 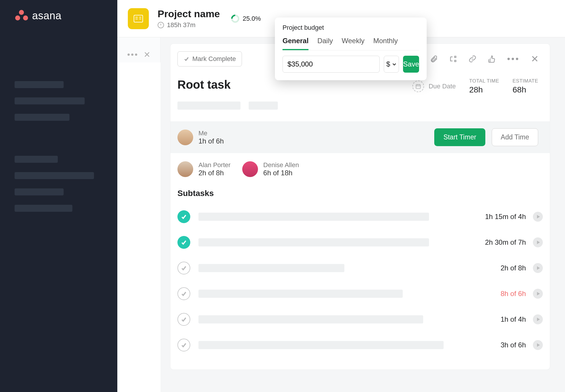 What do you see at coordinates (525, 81) in the screenshot?
I see `estimate-label: ESTIMATE` at bounding box center [525, 81].